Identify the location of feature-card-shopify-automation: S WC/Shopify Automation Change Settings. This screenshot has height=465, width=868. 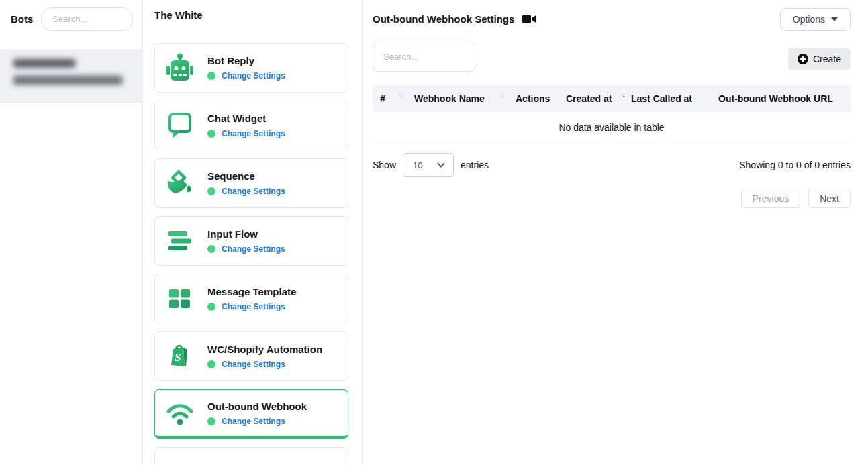
(251, 356).